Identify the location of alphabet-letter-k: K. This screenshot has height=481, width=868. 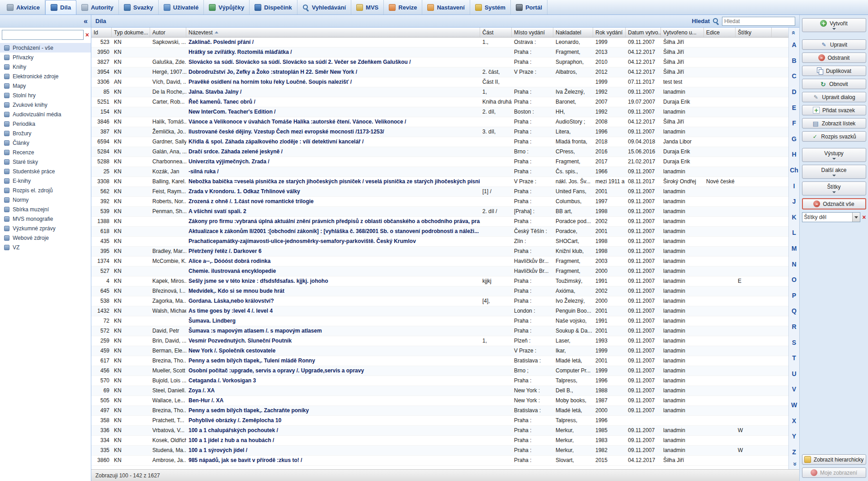
(794, 217).